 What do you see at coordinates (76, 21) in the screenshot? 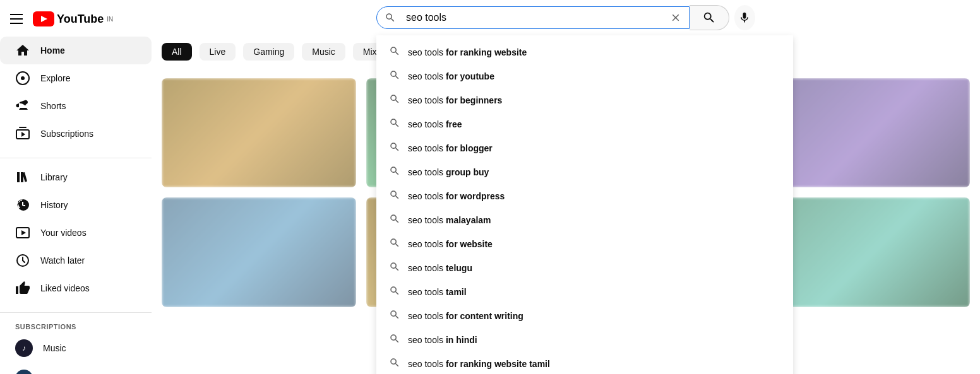
I see `sidebar-header: YouTubeIN` at bounding box center [76, 21].